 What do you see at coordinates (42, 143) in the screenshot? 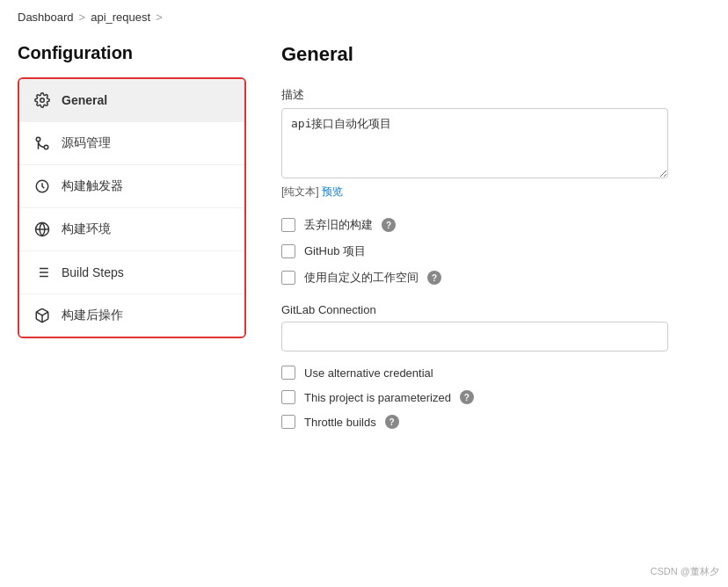
I see `git-icon` at bounding box center [42, 143].